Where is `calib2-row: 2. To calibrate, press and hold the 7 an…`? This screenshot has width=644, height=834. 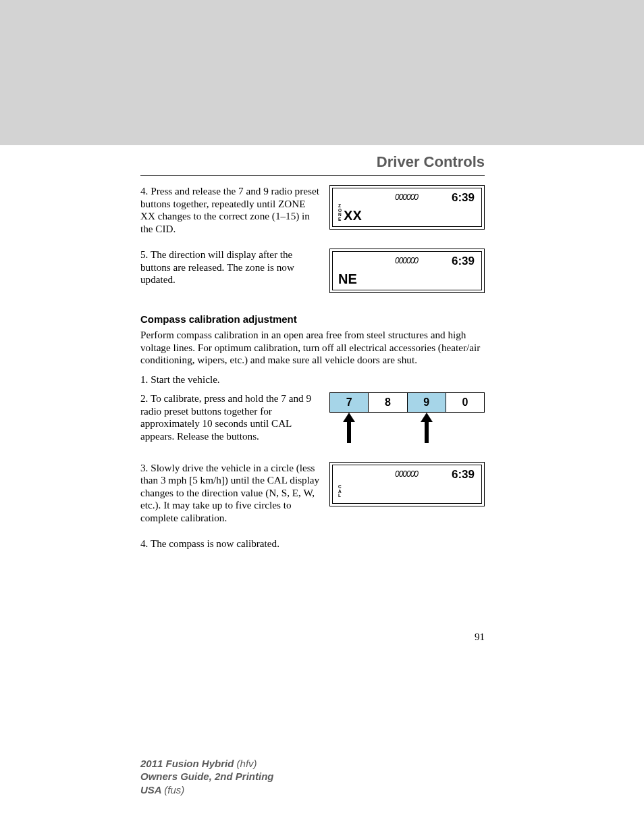
calib2-row: 2. To calibrate, press and hold the 7 an… is located at coordinates (313, 421).